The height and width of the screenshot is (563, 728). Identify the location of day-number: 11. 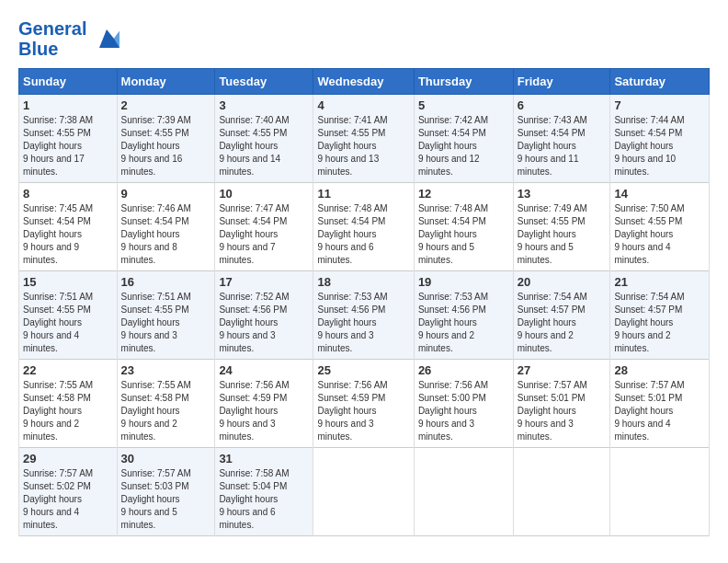
(363, 193).